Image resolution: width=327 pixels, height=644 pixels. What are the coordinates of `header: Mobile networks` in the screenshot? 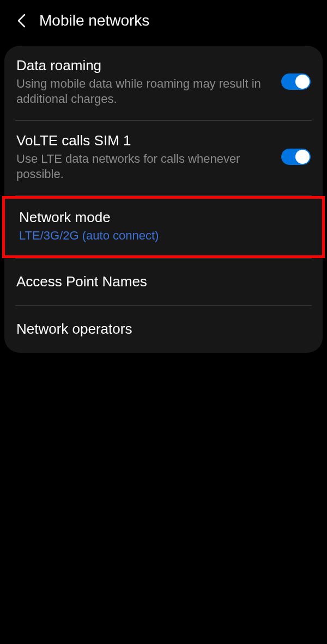 It's located at (164, 21).